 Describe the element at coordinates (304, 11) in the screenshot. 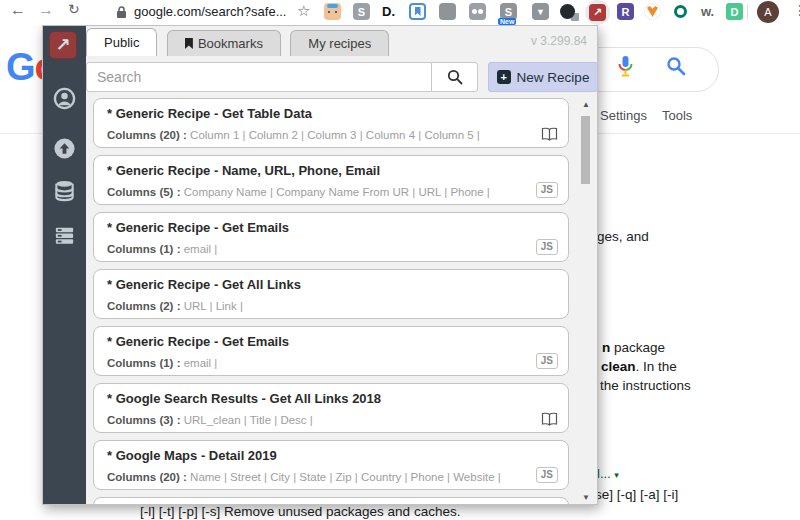

I see `bookmark-star-icon: ☆` at that location.